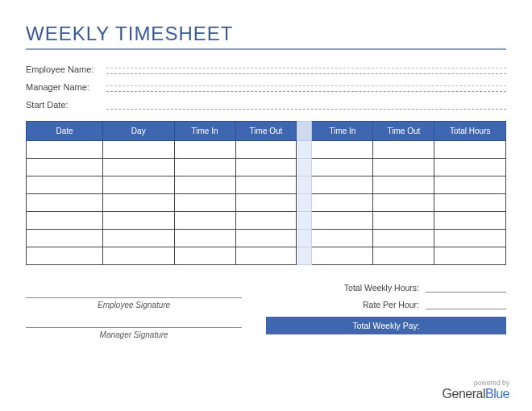  Describe the element at coordinates (306, 87) in the screenshot. I see `manager-name-field` at that location.